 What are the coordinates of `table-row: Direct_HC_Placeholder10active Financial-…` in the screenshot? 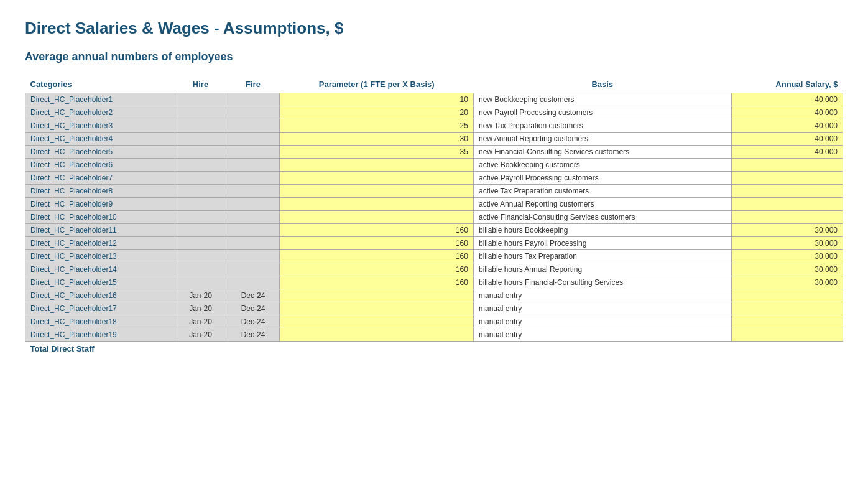 It's located at (434, 218).